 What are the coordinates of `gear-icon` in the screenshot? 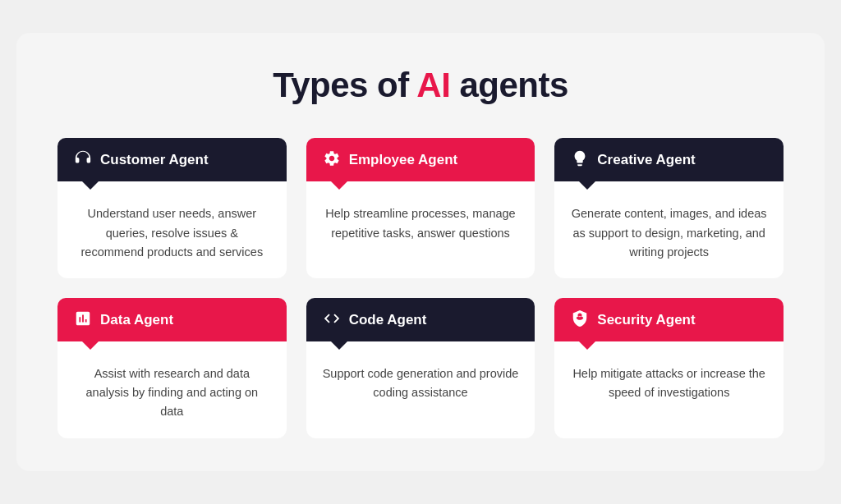 It's located at (332, 159).